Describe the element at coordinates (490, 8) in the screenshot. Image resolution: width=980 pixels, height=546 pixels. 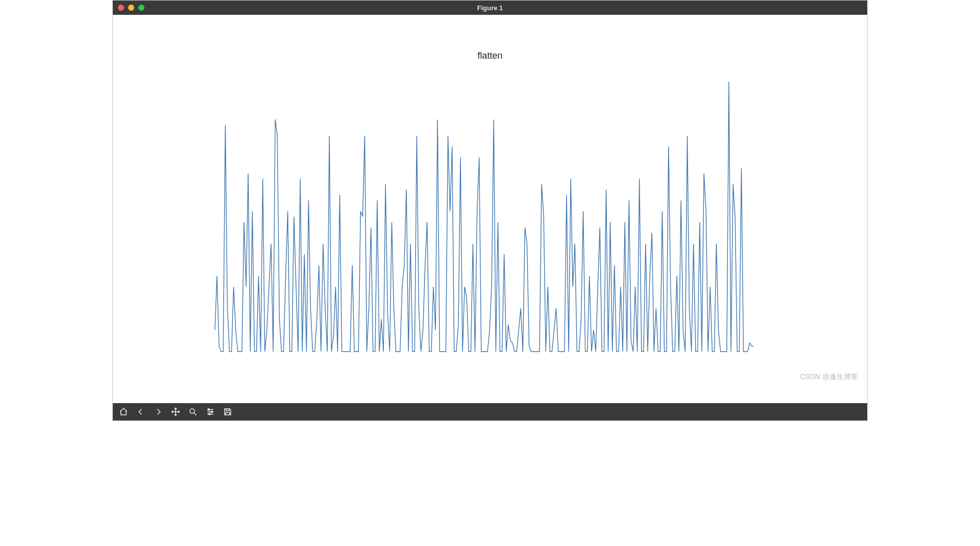
I see `window-title: Figure 1` at that location.